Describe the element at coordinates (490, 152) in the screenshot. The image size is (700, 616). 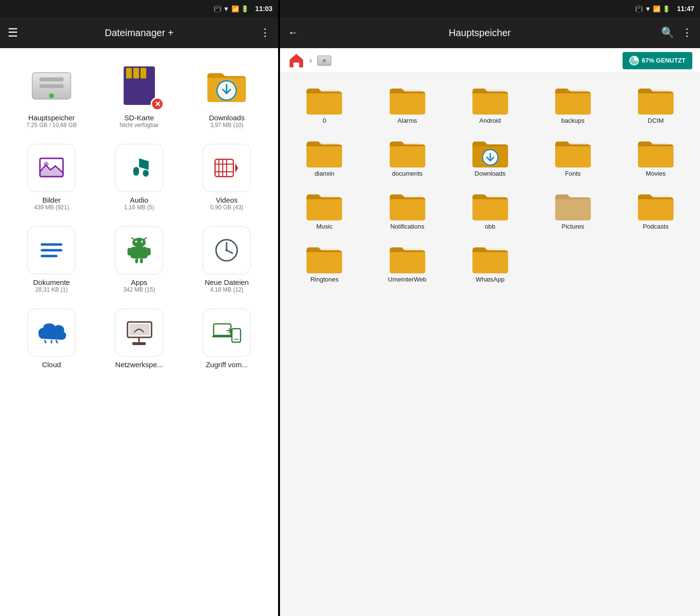
I see `folder-svg-download` at that location.